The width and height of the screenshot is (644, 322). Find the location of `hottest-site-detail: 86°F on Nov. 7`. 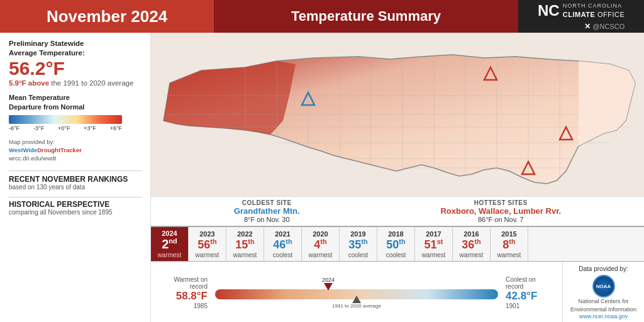

hottest-site-detail: 86°F on Nov. 7 is located at coordinates (501, 219).